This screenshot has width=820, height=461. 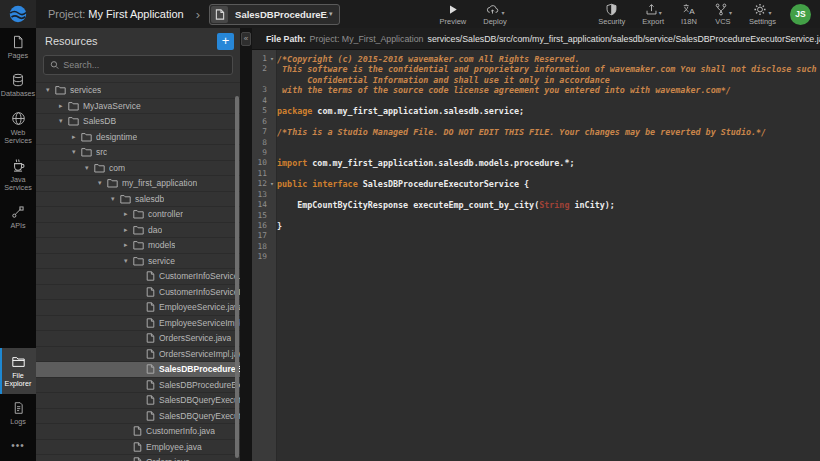 What do you see at coordinates (138, 107) in the screenshot?
I see `tree-item-myjavaservice: ▸MyJavaService` at bounding box center [138, 107].